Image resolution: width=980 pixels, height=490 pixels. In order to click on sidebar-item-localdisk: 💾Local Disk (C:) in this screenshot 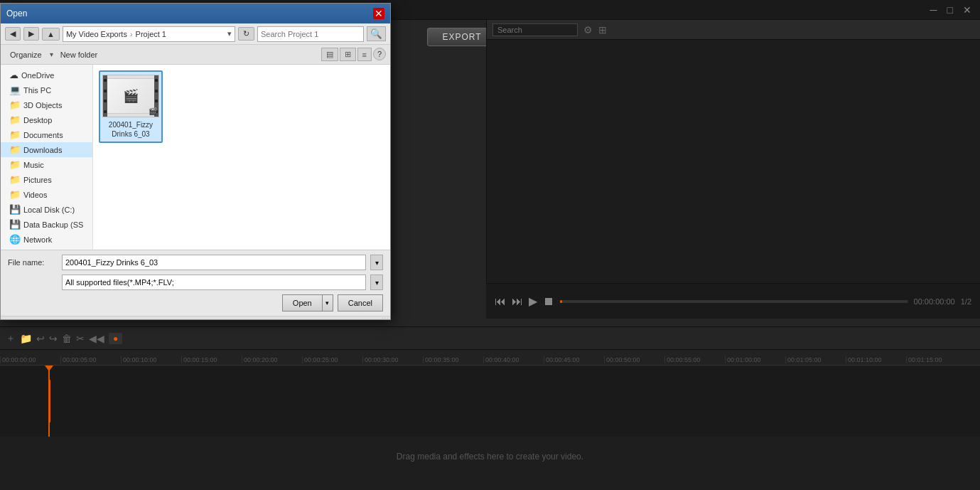, I will do `click(47, 209)`.